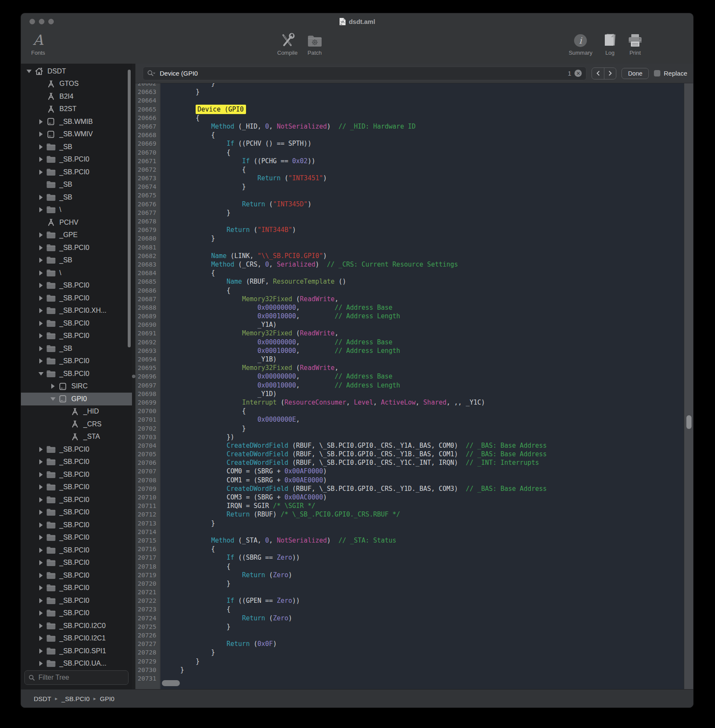  I want to click on tree-item-sbwmib: _SB.WMIB, so click(76, 122).